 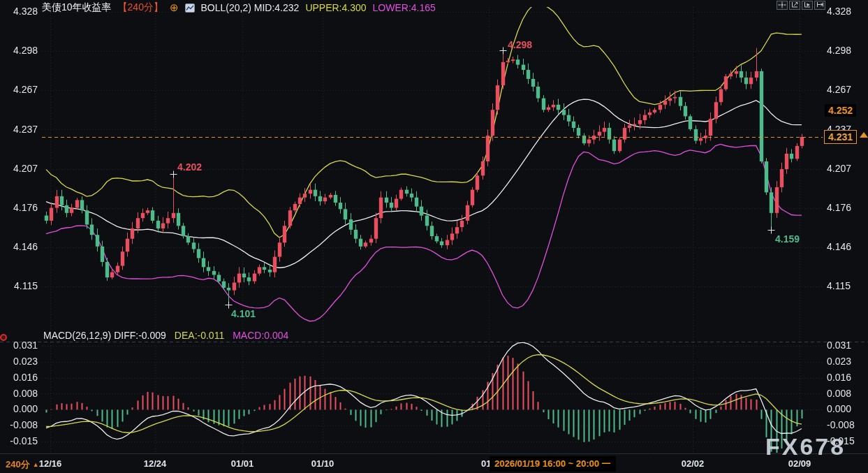 What do you see at coordinates (190, 8) in the screenshot?
I see `chart-style-icon` at bounding box center [190, 8].